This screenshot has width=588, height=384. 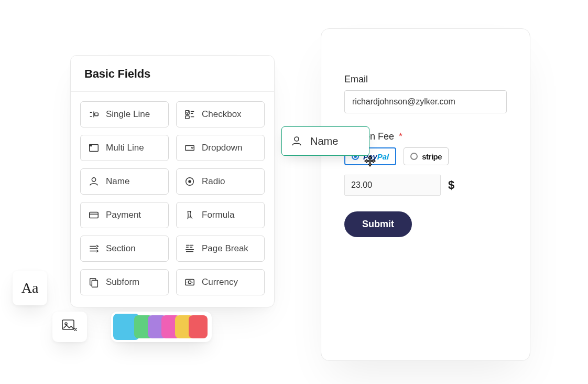 I want to click on field-label: Checkbox, so click(x=222, y=114).